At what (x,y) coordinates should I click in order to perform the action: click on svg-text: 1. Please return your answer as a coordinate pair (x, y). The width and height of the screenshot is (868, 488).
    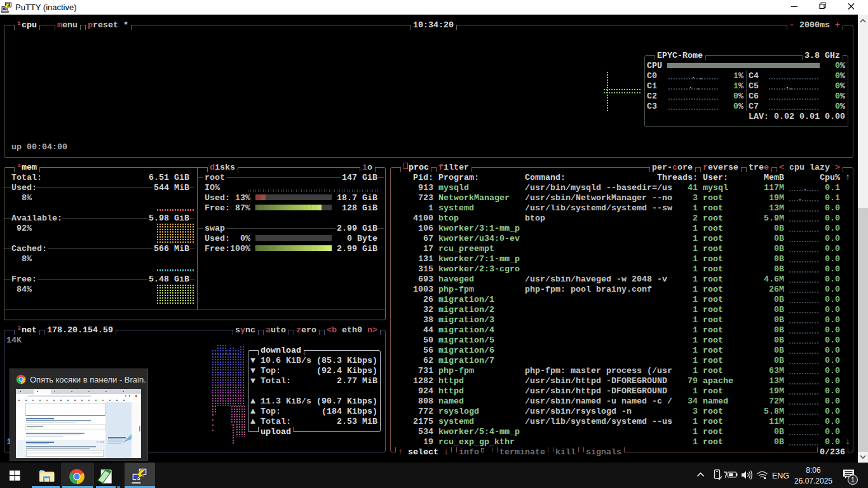
    Looking at the image, I should click on (853, 480).